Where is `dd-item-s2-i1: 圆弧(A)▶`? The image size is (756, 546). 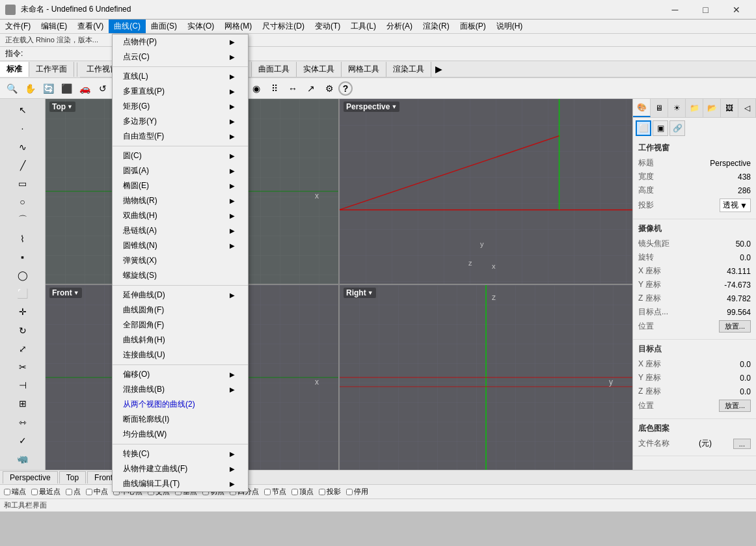 dd-item-s2-i1: 圆弧(A)▶ is located at coordinates (180, 171).